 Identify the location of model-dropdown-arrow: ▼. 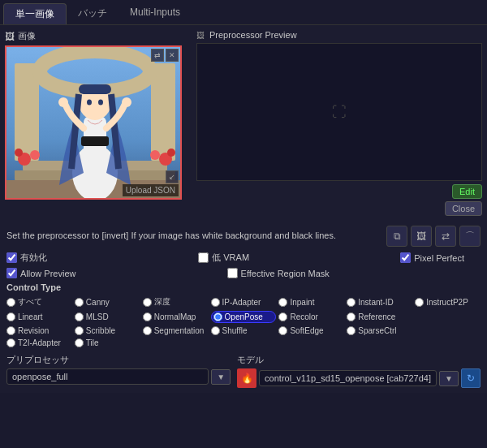
(449, 378).